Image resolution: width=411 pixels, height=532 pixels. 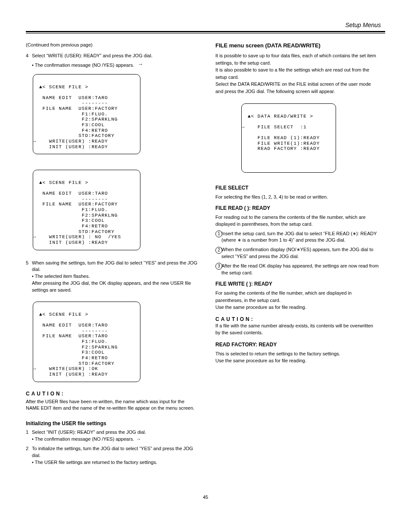 What do you see at coordinates (206, 34) in the screenshot?
I see `header-rule-thin` at bounding box center [206, 34].